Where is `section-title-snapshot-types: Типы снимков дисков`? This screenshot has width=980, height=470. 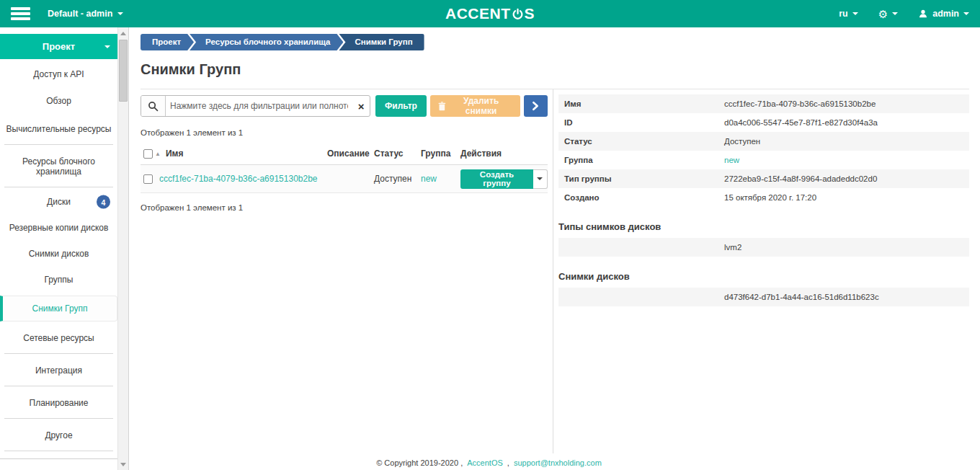
section-title-snapshot-types: Типы снимков дисков is located at coordinates (764, 226).